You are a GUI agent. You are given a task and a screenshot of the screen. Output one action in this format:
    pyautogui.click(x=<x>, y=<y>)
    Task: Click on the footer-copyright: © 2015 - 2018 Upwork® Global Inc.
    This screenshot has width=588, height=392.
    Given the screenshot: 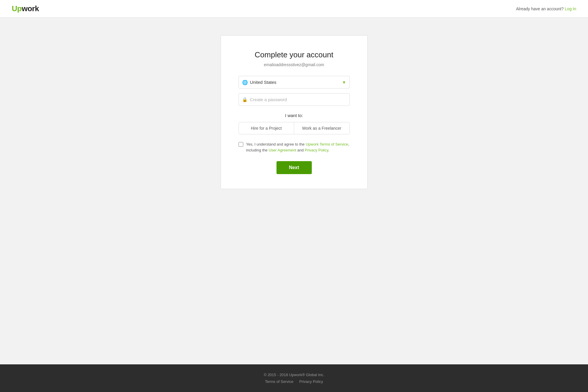 What is the action you would take?
    pyautogui.click(x=294, y=375)
    